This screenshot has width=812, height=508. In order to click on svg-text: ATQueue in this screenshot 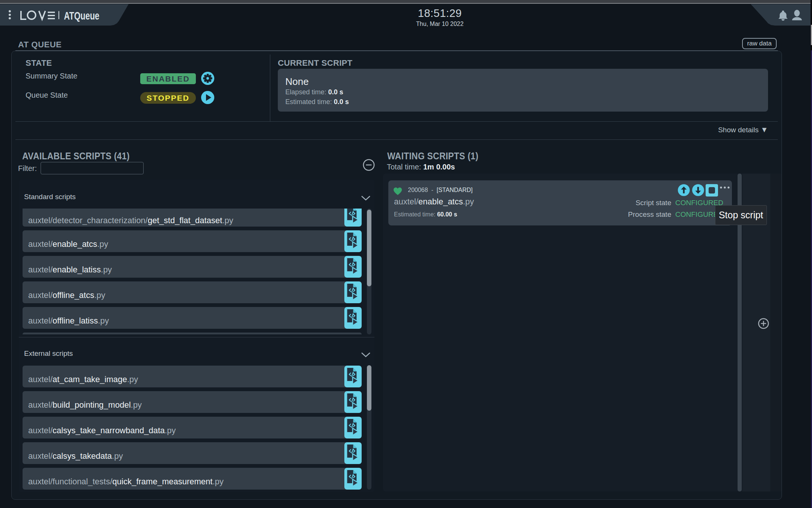, I will do `click(82, 15)`.